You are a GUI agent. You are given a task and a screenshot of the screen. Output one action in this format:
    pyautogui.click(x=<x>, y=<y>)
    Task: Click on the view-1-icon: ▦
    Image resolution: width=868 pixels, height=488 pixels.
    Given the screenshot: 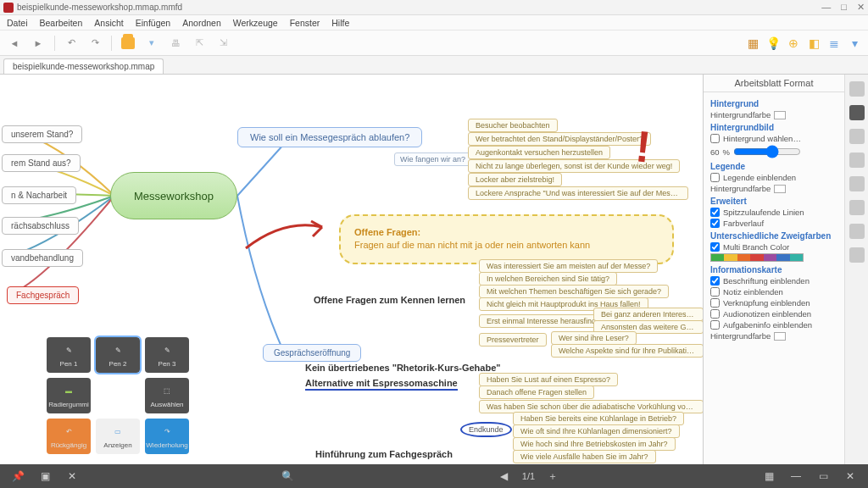 What is the action you would take?
    pyautogui.click(x=769, y=476)
    